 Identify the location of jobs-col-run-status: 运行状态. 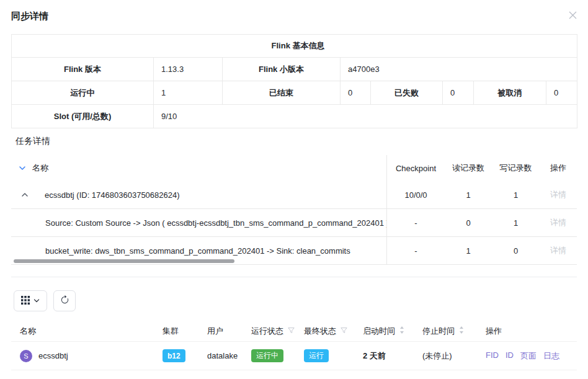
(269, 331).